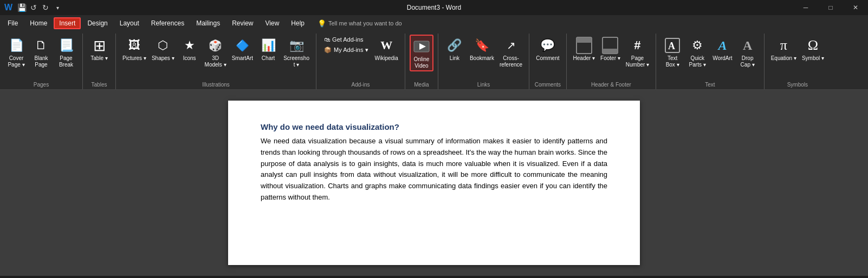 This screenshot has height=278, width=868. What do you see at coordinates (455, 49) in the screenshot?
I see `link-button: 🔗 Link` at bounding box center [455, 49].